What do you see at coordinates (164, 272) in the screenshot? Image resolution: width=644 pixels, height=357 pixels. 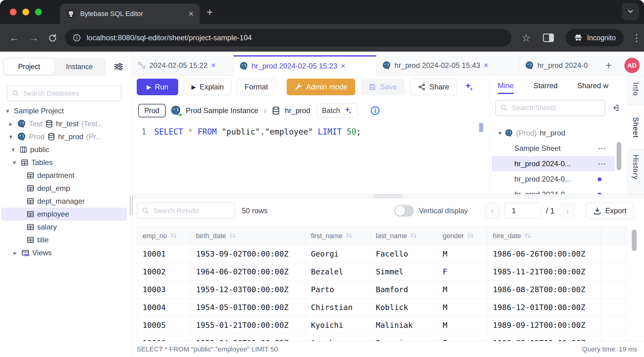 I see `table-cell: 10002` at bounding box center [164, 272].